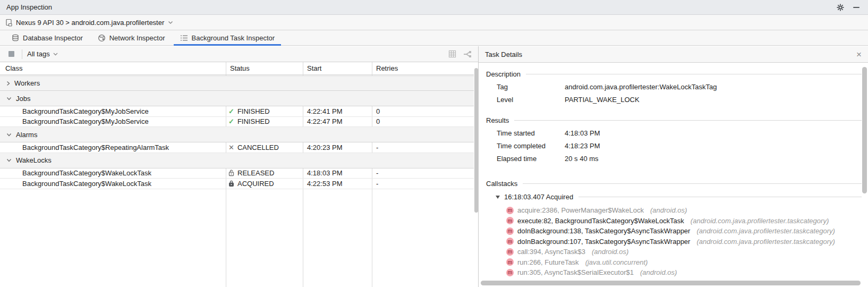 Image resolution: width=868 pixels, height=287 pixels. What do you see at coordinates (641, 87) in the screenshot?
I see `field-value: android.com.java.profilertester:WakeLock…` at bounding box center [641, 87].